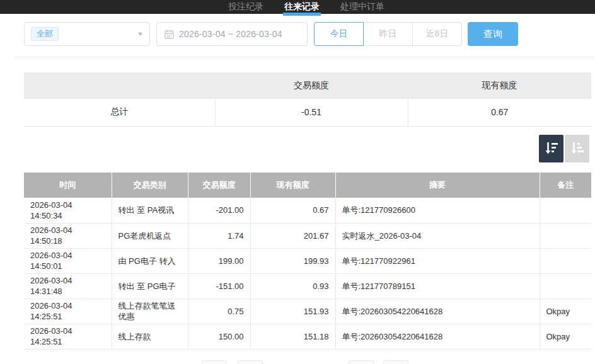 This screenshot has width=595, height=364. Describe the element at coordinates (150, 236) in the screenshot. I see `cell-type: PG老虎机返点` at that location.